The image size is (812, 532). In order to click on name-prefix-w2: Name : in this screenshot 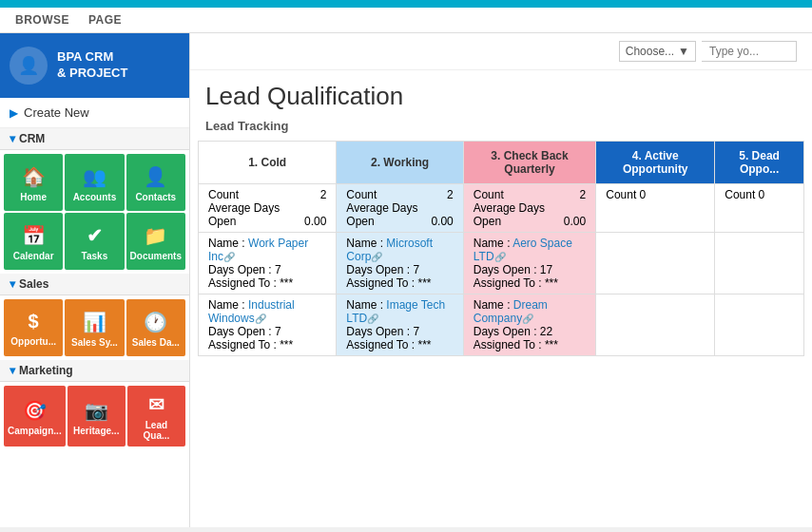, I will do `click(366, 305)`.